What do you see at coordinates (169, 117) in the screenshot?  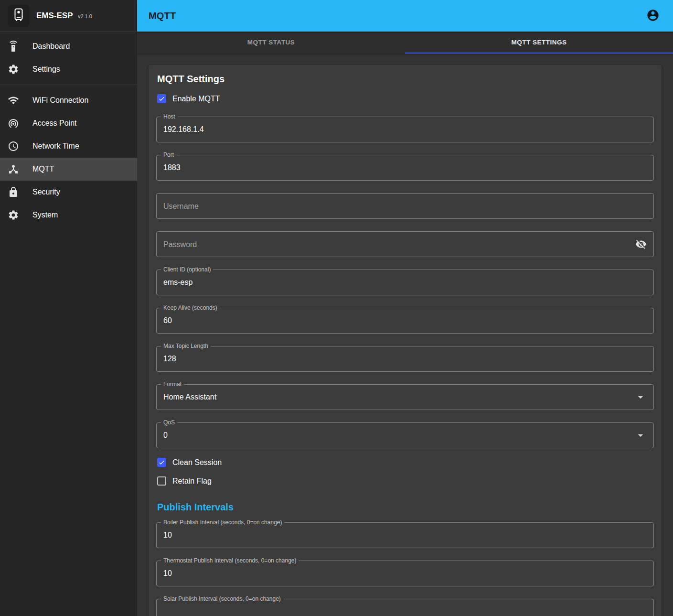 I see `field-label: Host` at bounding box center [169, 117].